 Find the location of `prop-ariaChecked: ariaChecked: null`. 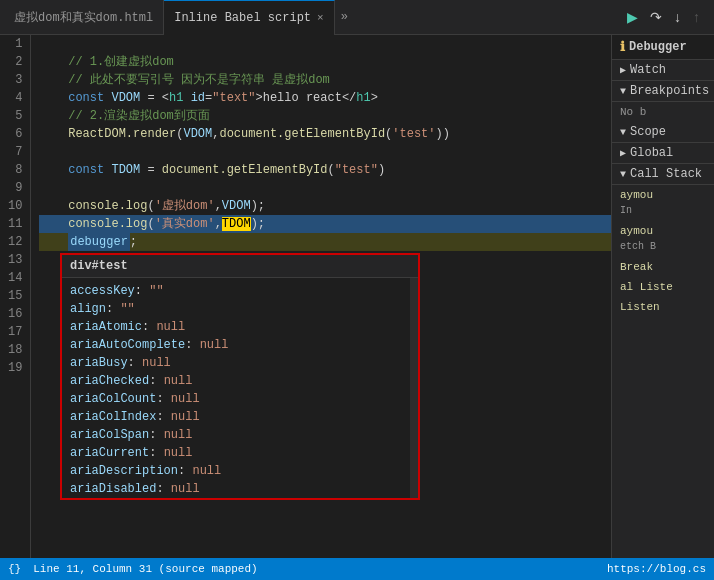

prop-ariaChecked: ariaChecked: null is located at coordinates (240, 381).